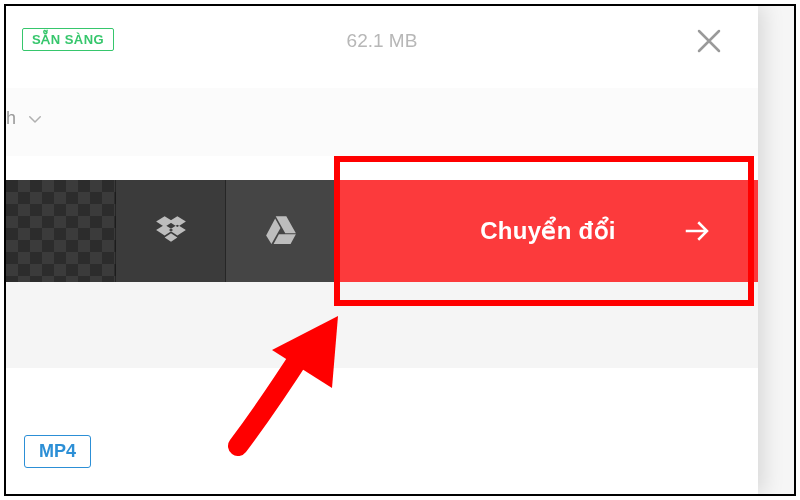 This screenshot has width=800, height=500. Describe the element at coordinates (709, 41) in the screenshot. I see `close-icon` at that location.